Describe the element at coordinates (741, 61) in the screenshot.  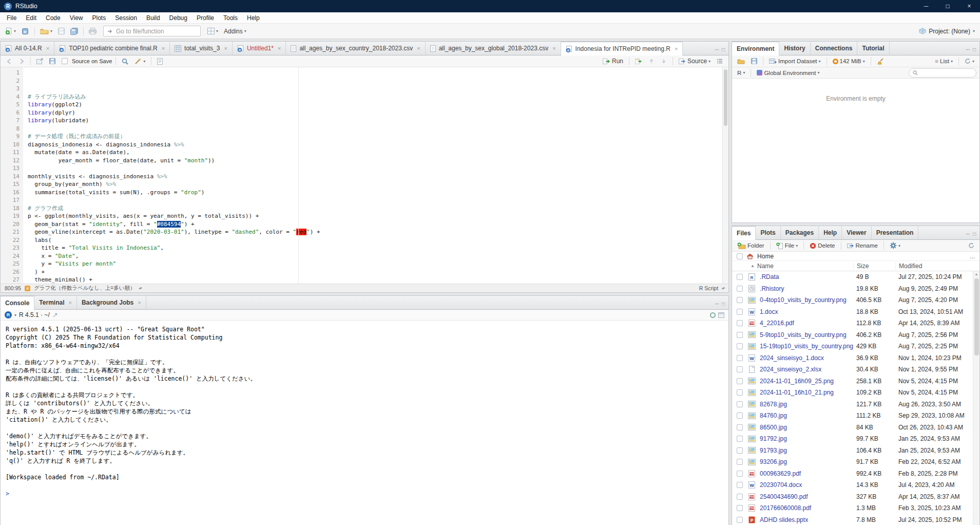
I see `env-load-workspace-button` at that location.